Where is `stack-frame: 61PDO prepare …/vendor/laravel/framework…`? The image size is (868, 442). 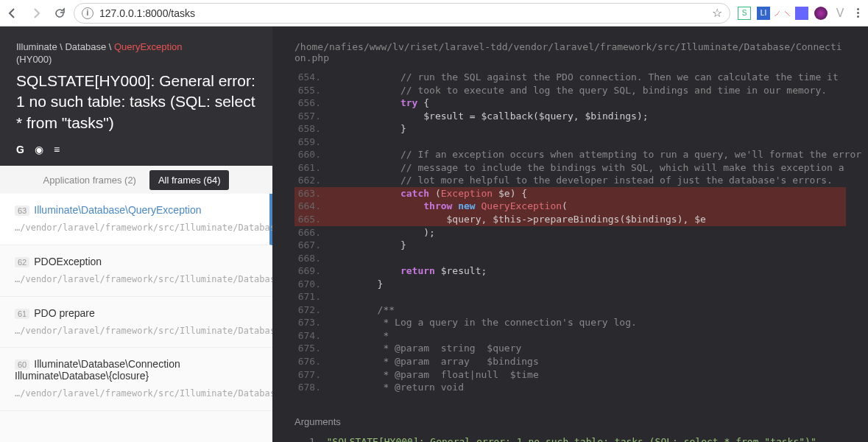
stack-frame: 61PDO prepare …/vendor/laravel/framework… is located at coordinates (136, 323).